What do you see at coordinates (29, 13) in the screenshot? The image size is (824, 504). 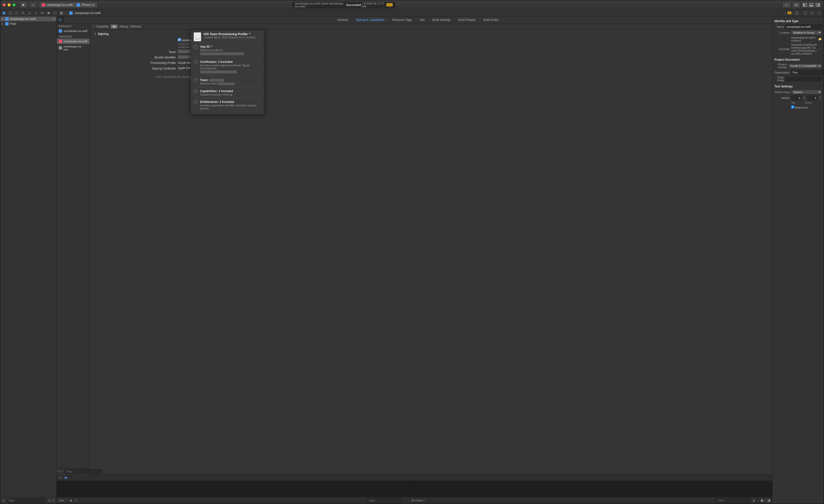 I see `issue-navigator-icon` at bounding box center [29, 13].